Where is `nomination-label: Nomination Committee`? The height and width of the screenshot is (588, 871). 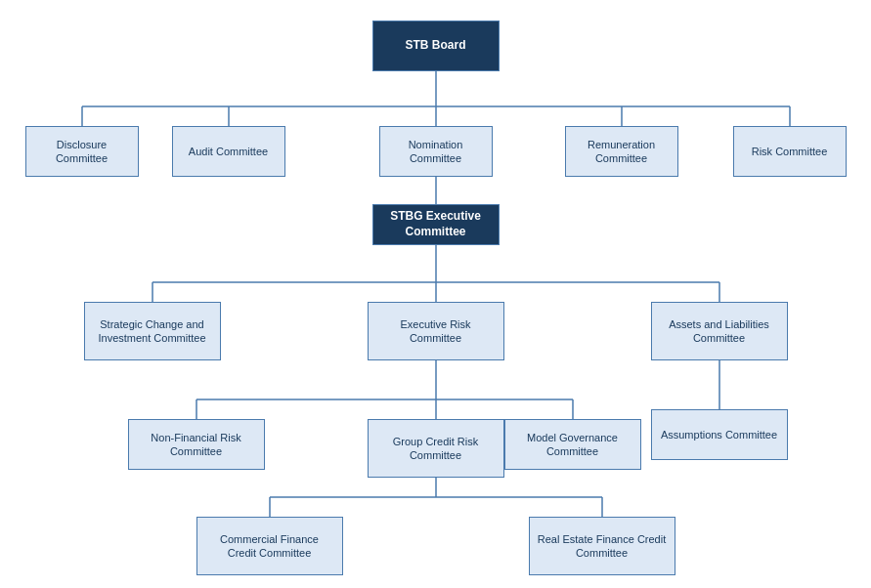
nomination-label: Nomination Committee is located at coordinates (436, 152).